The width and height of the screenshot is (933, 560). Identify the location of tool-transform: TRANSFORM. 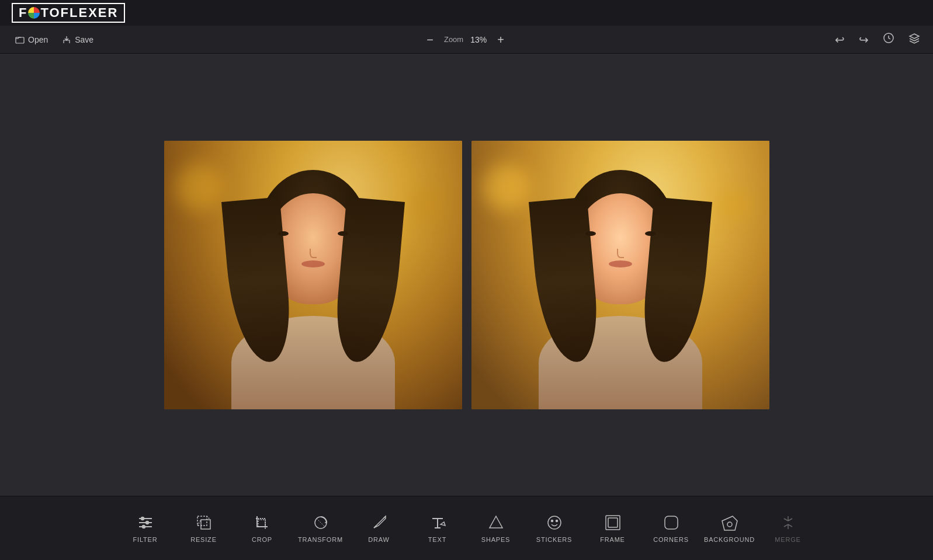
(321, 528).